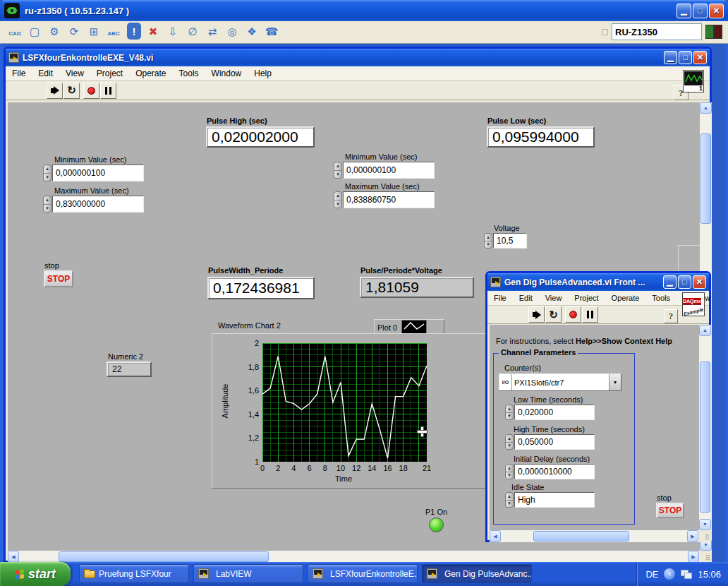  I want to click on dialog-titlebar: Gen Dig PulseAdvanced.vi Front ... ▁ □ ✕, so click(598, 282).